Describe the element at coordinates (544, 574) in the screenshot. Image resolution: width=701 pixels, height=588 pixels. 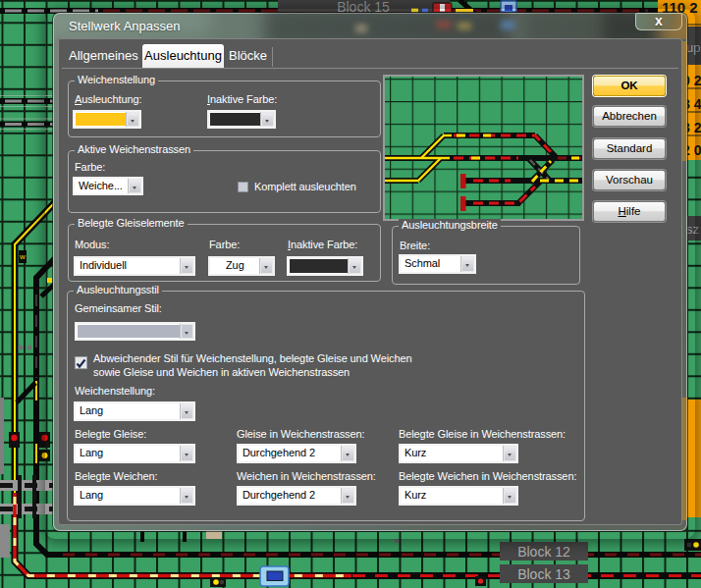
I see `svg-text: Block 13` at that location.